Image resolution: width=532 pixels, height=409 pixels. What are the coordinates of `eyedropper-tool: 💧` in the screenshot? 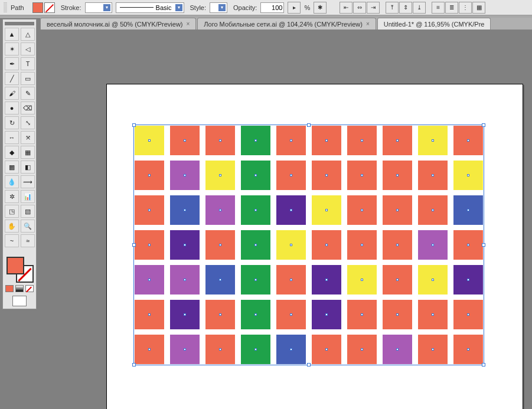 It's located at (12, 182).